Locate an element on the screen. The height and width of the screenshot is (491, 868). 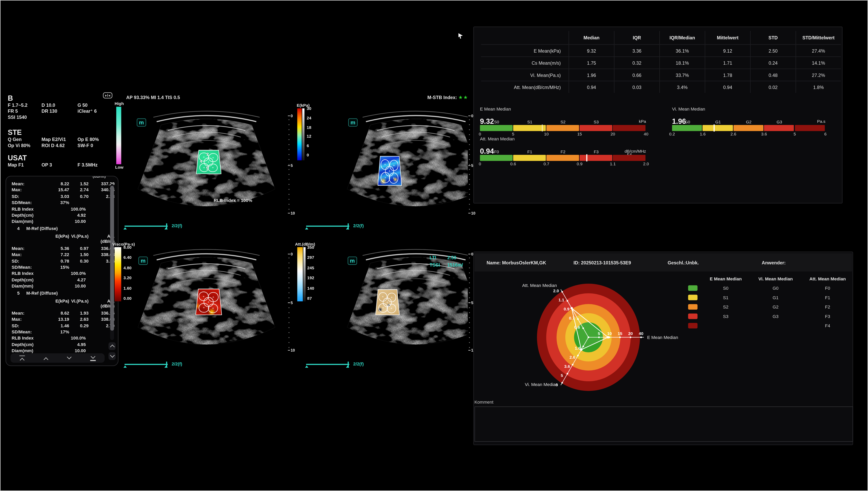
roi-sample-number: 5 is located at coordinates (207, 169).